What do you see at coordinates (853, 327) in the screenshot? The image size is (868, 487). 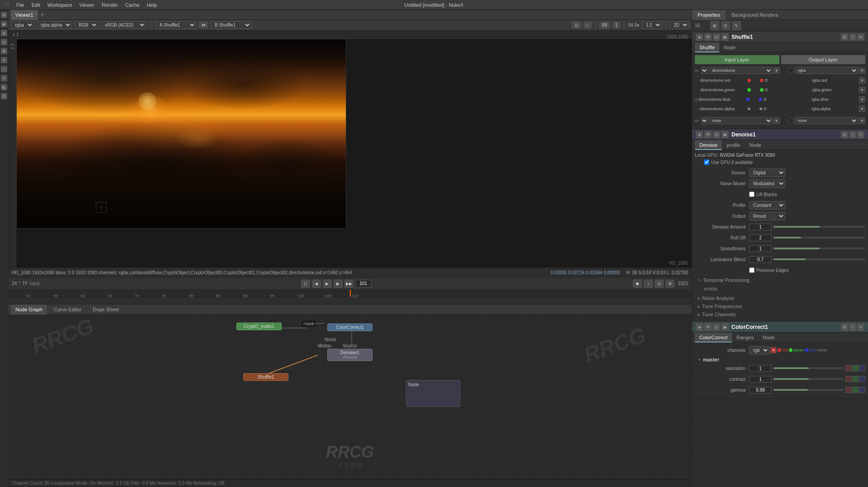 I see `cc-help-btn: ?` at bounding box center [853, 327].